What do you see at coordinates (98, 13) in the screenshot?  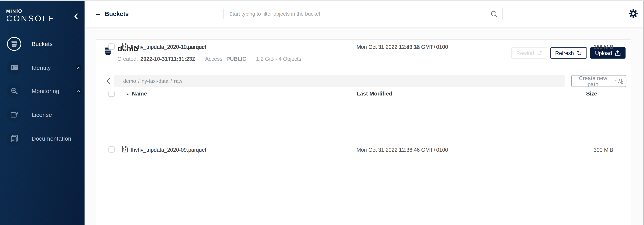 I see `back-arrow-icon: ←` at bounding box center [98, 13].